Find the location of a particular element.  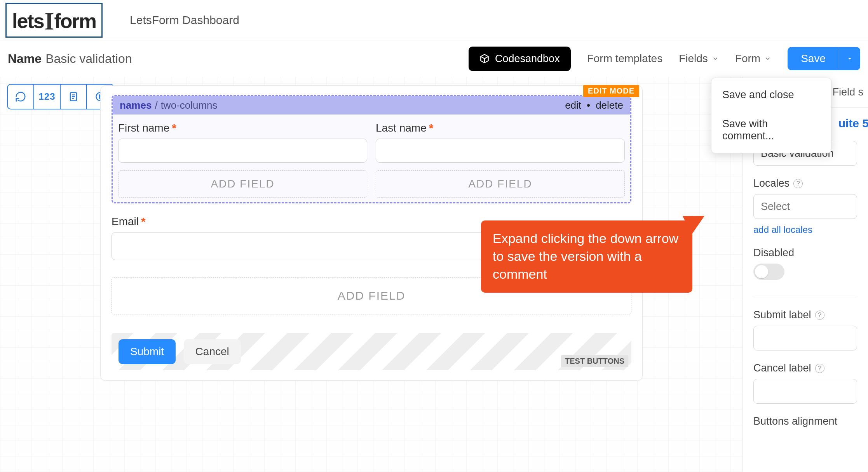

field-group-names: names / two-columns edit • delete First … is located at coordinates (371, 149).